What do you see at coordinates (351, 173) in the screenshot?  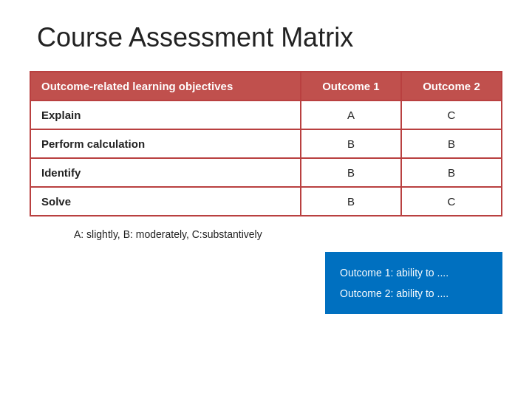 I see `row-identify-outcome1: B` at bounding box center [351, 173].